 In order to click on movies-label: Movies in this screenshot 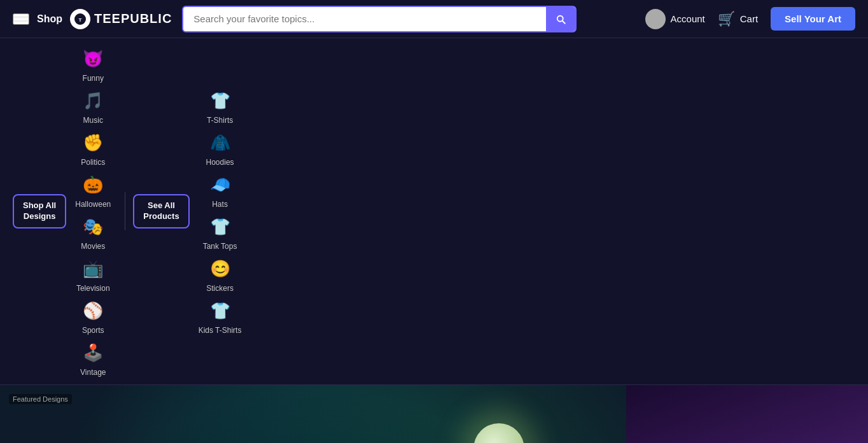, I will do `click(93, 246)`.